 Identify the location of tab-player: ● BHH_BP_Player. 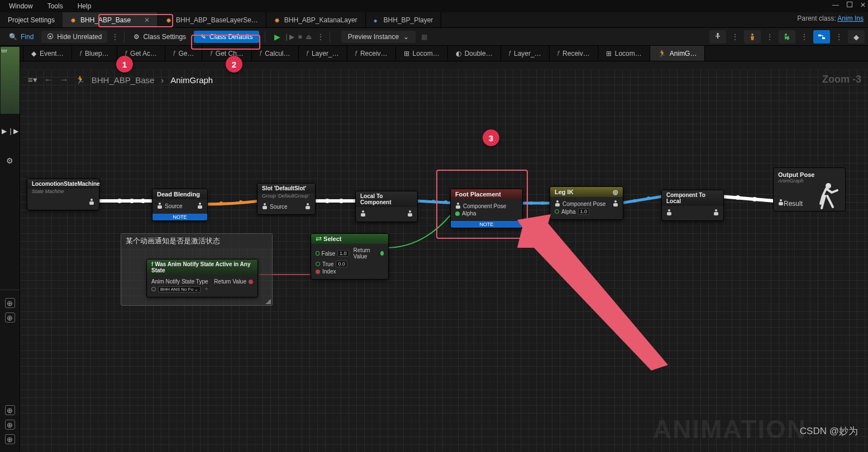
(404, 20).